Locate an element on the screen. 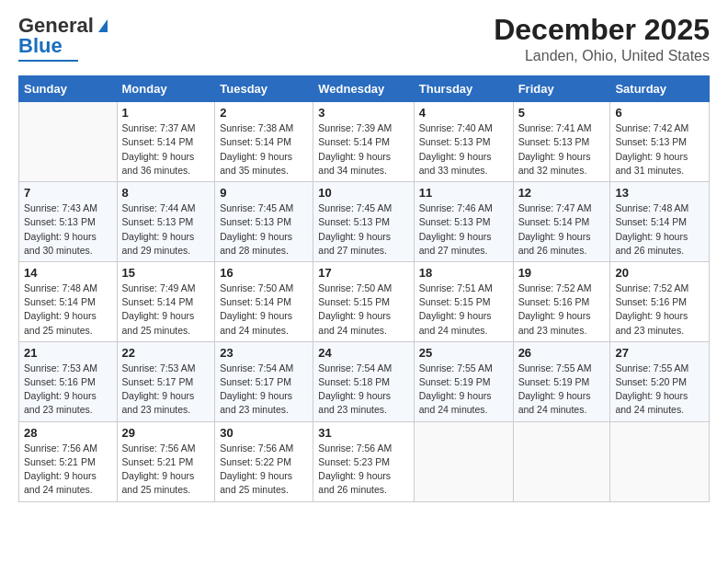  calendar-cell: 29Sunrise: 7:56 AM Sunset: 5:21 PM Dayli… is located at coordinates (165, 462).